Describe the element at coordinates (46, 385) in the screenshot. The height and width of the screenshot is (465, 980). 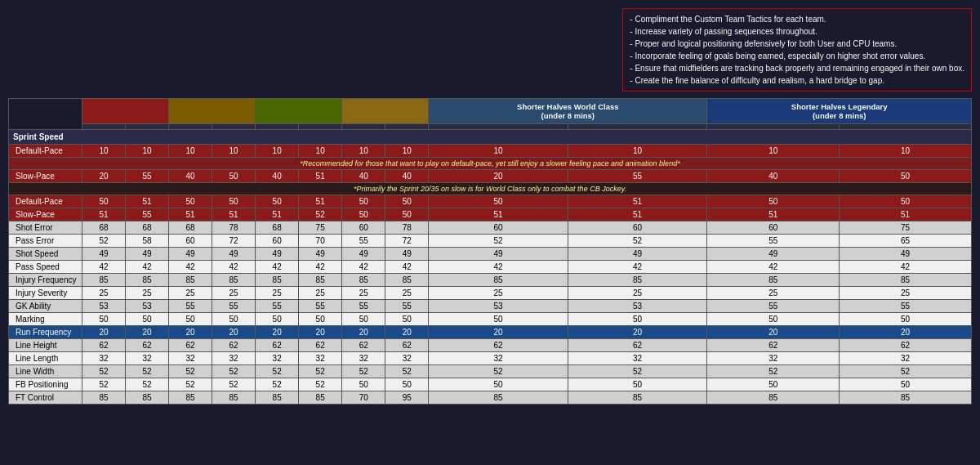
I see `row-label: FB Positioning` at that location.